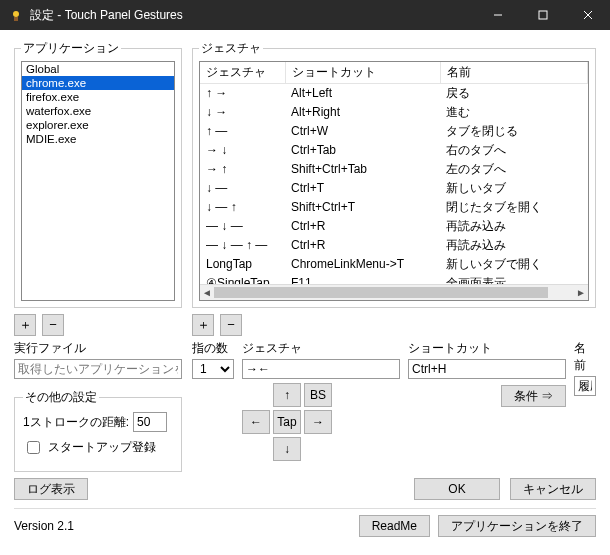  I want to click on cell: Shift+Ctrl+Tab, so click(362, 170).